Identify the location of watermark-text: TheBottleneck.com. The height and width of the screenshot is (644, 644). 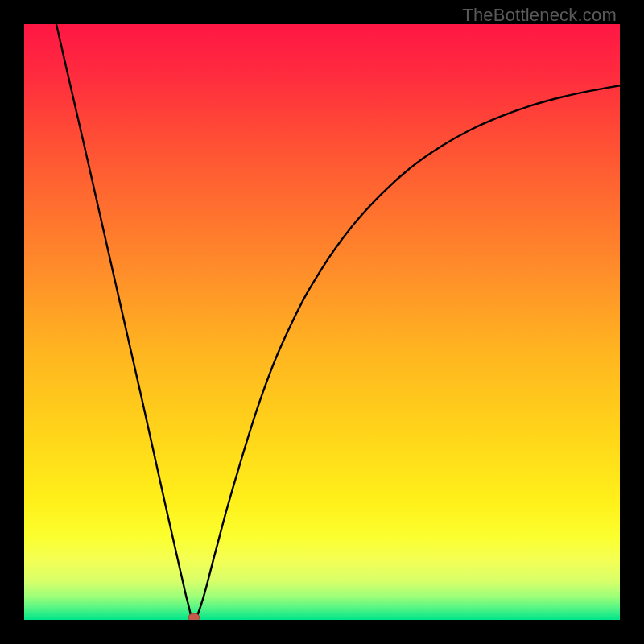
(539, 15).